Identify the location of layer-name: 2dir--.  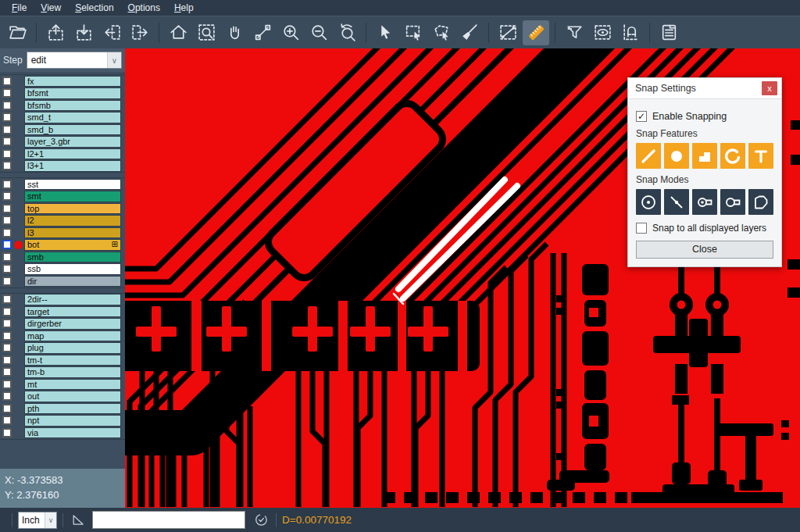
(73, 300).